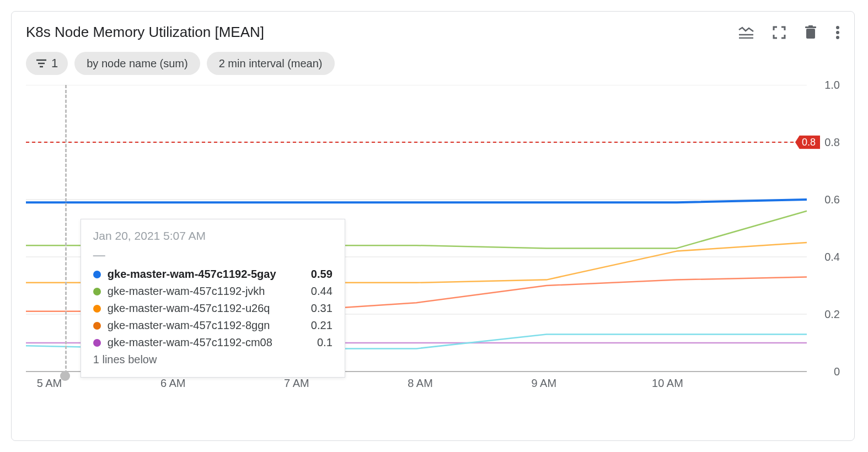  I want to click on tooltip-row: gke-master-wam-457c1192-5gay0.59, so click(213, 275).